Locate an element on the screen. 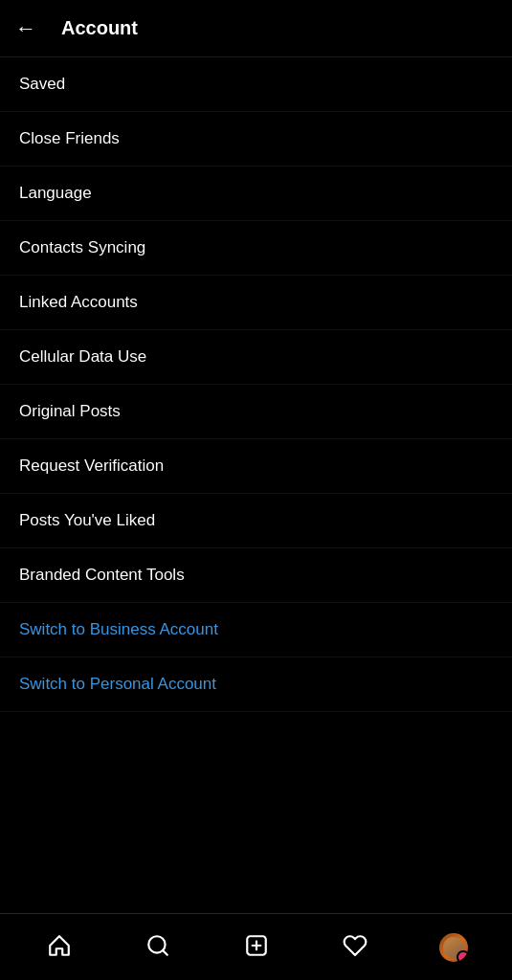 This screenshot has width=512, height=980. menu-item-cellular-data-use: Cellular Data Use is located at coordinates (256, 358).